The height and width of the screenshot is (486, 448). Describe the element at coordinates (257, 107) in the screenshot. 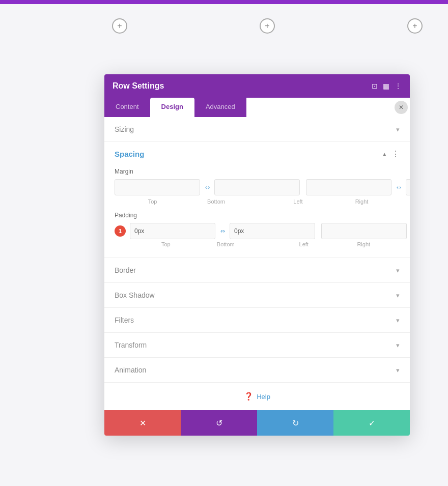

I see `modal-tabs: Content Design Advanced ✕` at that location.